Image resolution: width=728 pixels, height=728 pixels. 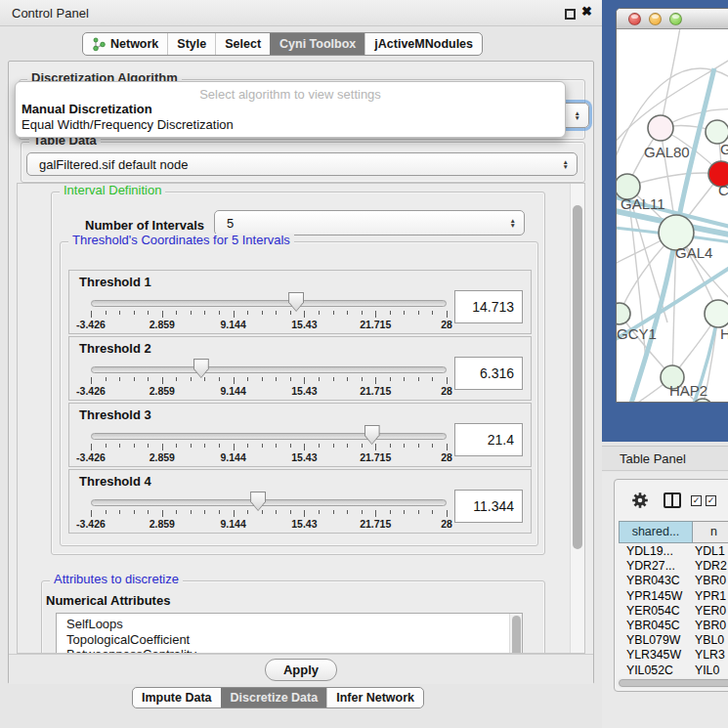 I want to click on algorithm-dropdown-hint: Select algorithm to view settings, so click(x=290, y=94).